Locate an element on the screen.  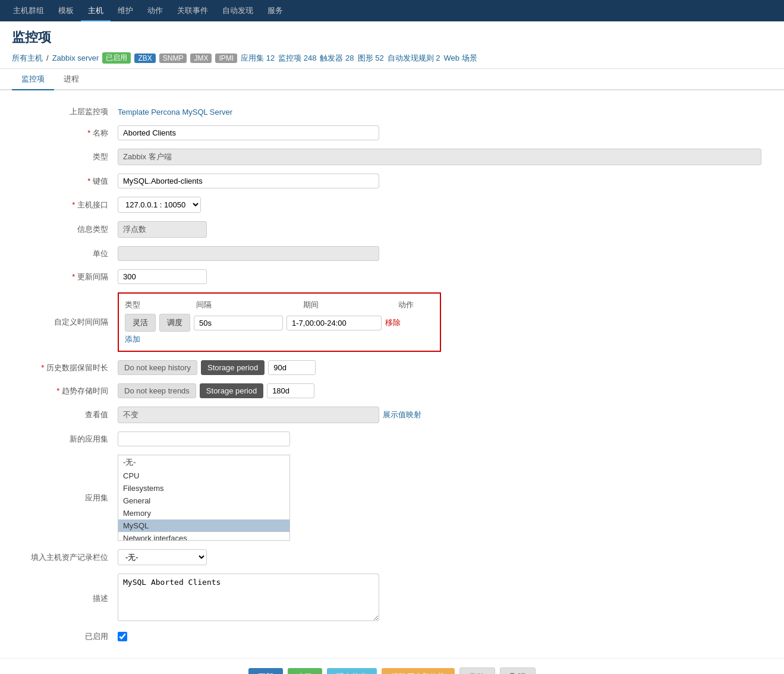
enabled-checkbox is located at coordinates (122, 637).